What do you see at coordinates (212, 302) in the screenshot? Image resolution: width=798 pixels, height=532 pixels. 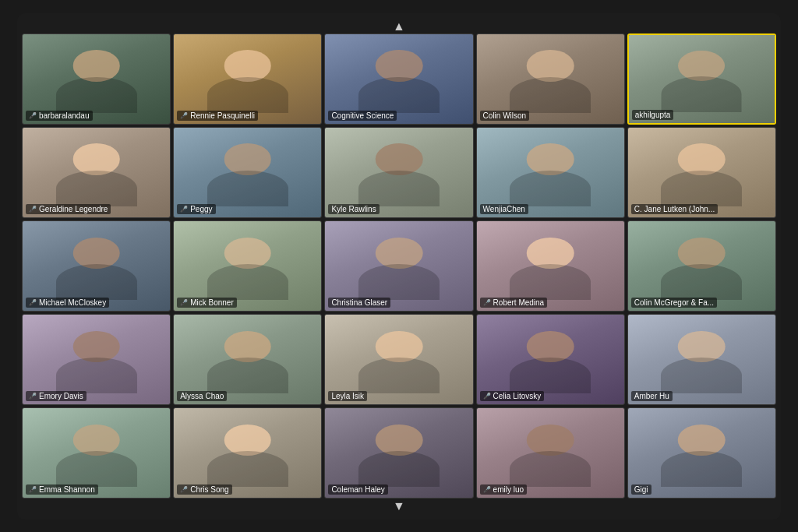 I see `participant-name: Mick Bonner` at bounding box center [212, 302].